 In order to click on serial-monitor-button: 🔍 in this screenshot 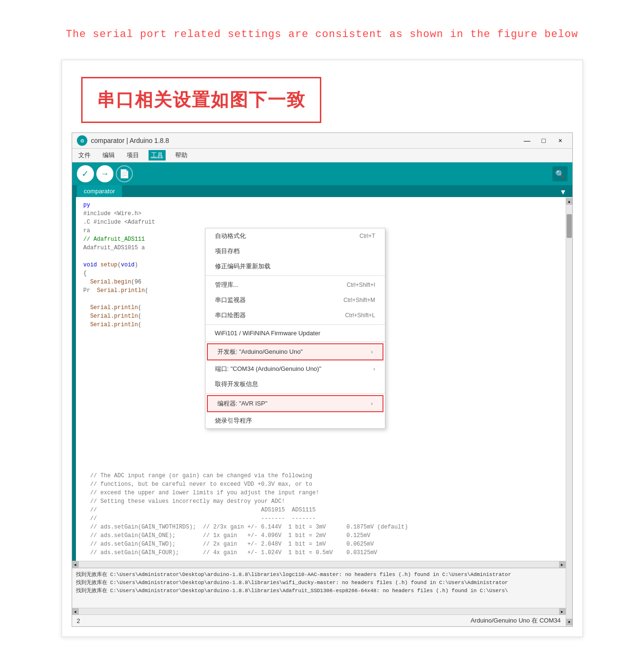, I will do `click(560, 174)`.